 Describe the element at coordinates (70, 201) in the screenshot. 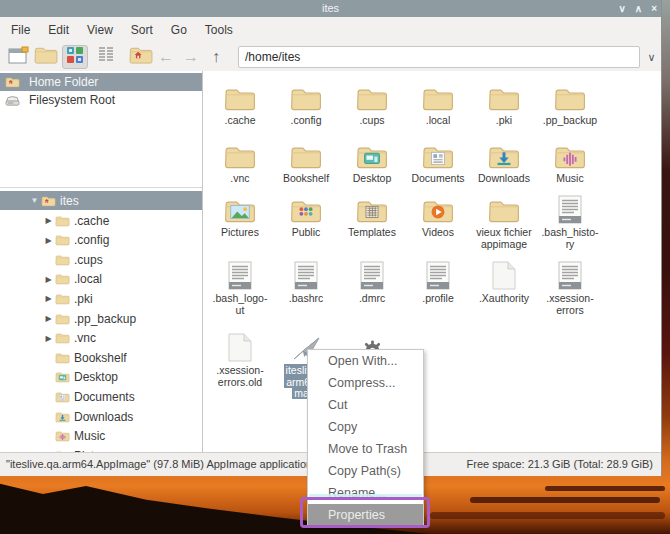

I see `tree-label: ites` at that location.